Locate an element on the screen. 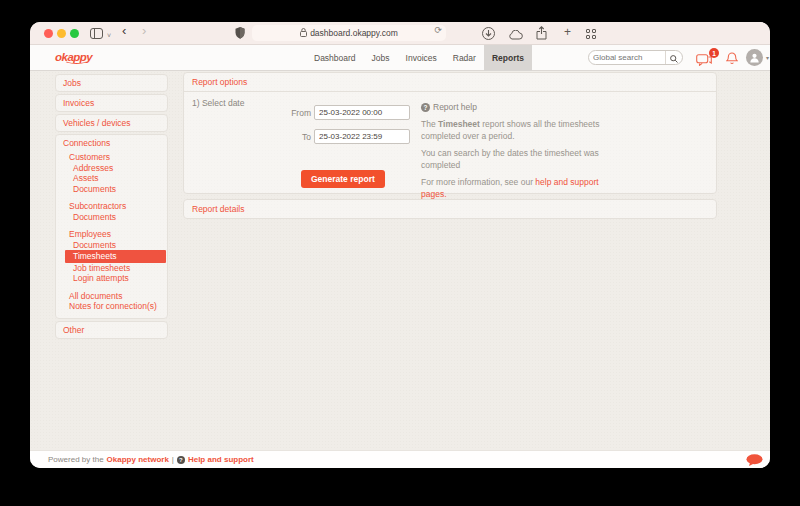  sidebar-item-connections: Connections is located at coordinates (115, 145).